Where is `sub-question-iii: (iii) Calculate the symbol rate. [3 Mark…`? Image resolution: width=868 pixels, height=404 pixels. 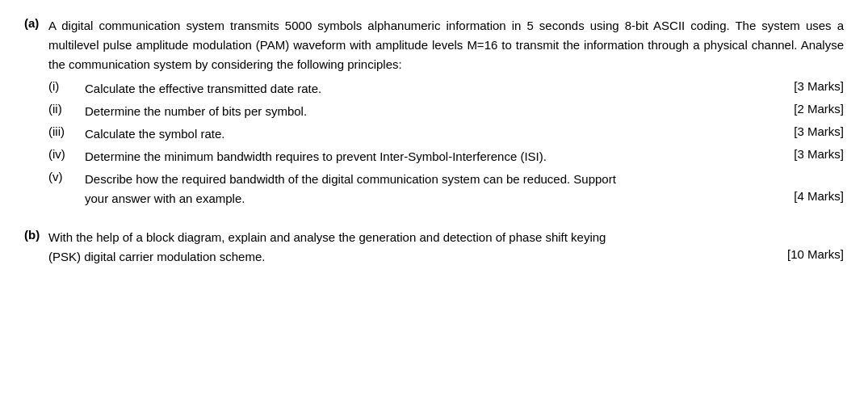 sub-question-iii: (iii) Calculate the symbol rate. [3 Mark… is located at coordinates (446, 134).